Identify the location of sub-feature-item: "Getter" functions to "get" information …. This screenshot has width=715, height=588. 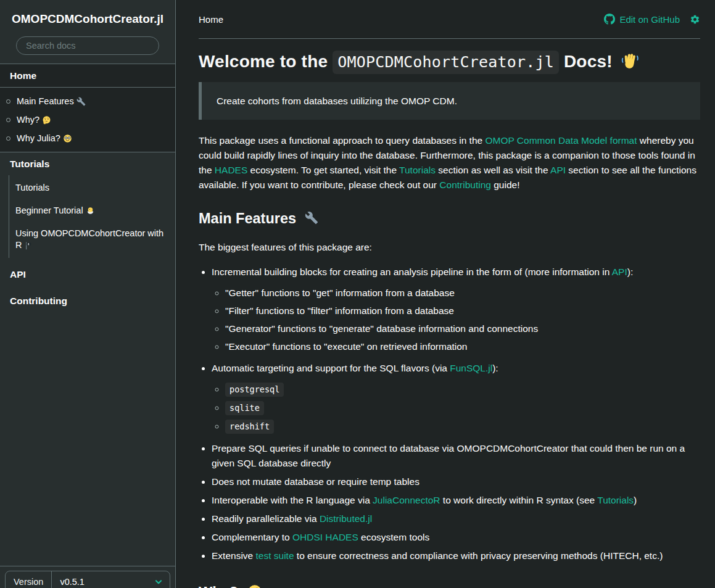
(463, 292).